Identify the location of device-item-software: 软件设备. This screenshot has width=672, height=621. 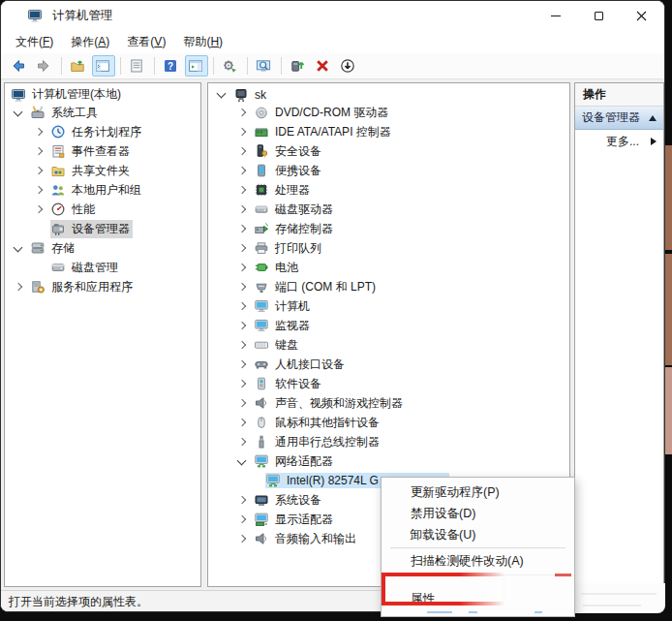
(389, 384).